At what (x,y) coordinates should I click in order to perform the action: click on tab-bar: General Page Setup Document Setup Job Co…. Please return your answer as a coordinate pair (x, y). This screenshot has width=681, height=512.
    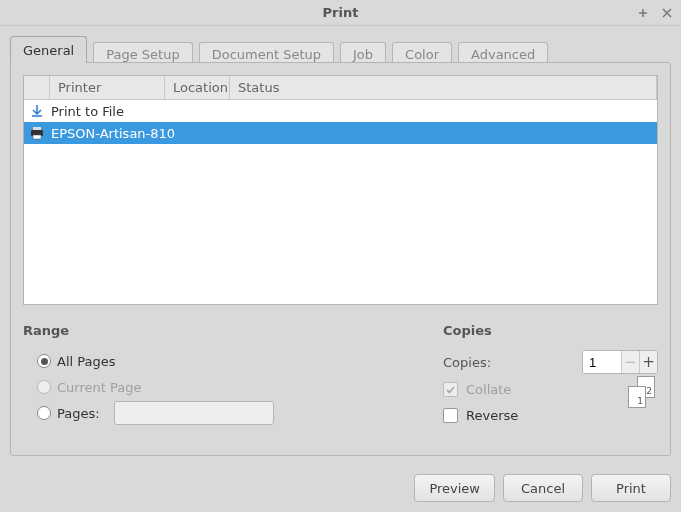
    Looking at the image, I should click on (340, 48).